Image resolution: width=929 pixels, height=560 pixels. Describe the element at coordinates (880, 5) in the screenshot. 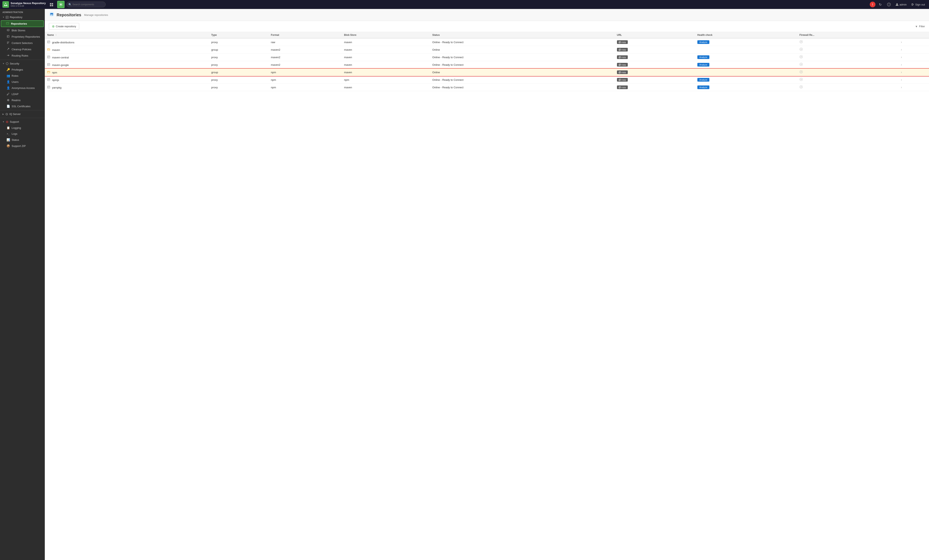

I see `refresh-button: ↻` at that location.